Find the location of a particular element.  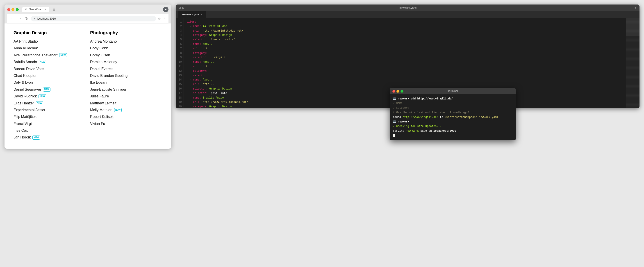

code-line: - name: And... is located at coordinates (405, 45).